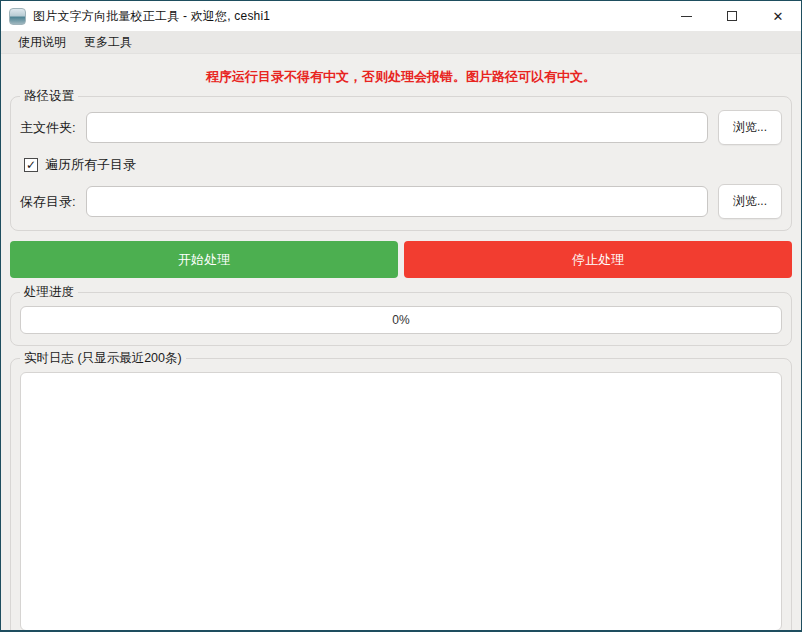 The image size is (802, 632). Describe the element at coordinates (778, 16) in the screenshot. I see `close-icon: ✕` at that location.